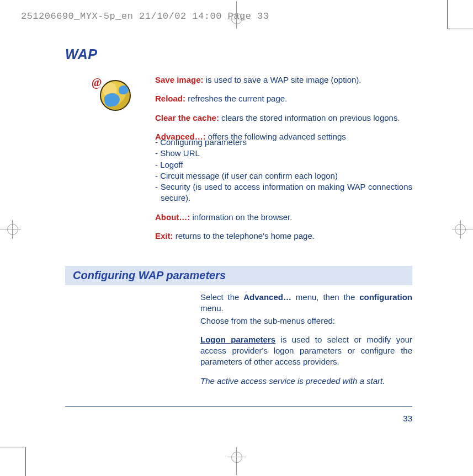 This screenshot has height=476, width=473. I want to click on text: menu, then the, so click(326, 297).